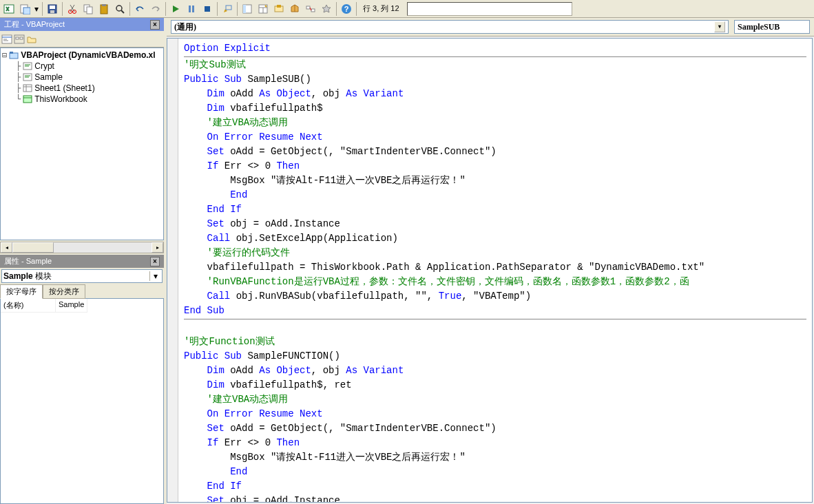  Describe the element at coordinates (176, 9) in the screenshot. I see `run-icon` at that location.